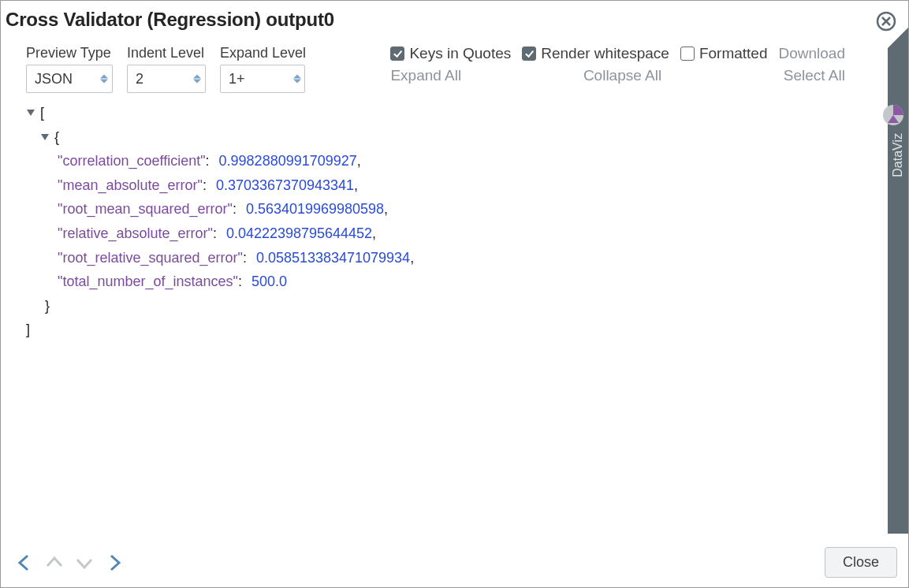 This screenshot has width=909, height=588. I want to click on render-whitespace-checkbox: Render whitespace, so click(596, 54).